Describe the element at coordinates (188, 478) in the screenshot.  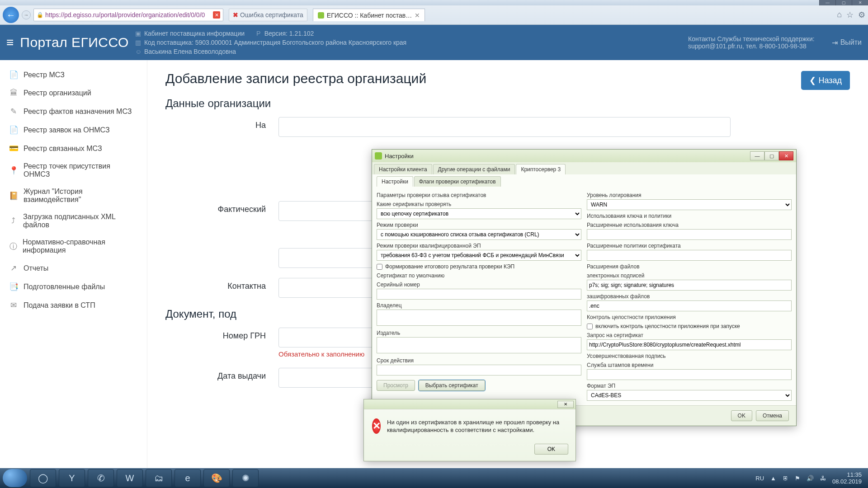
I see `task-app-6: e` at that location.